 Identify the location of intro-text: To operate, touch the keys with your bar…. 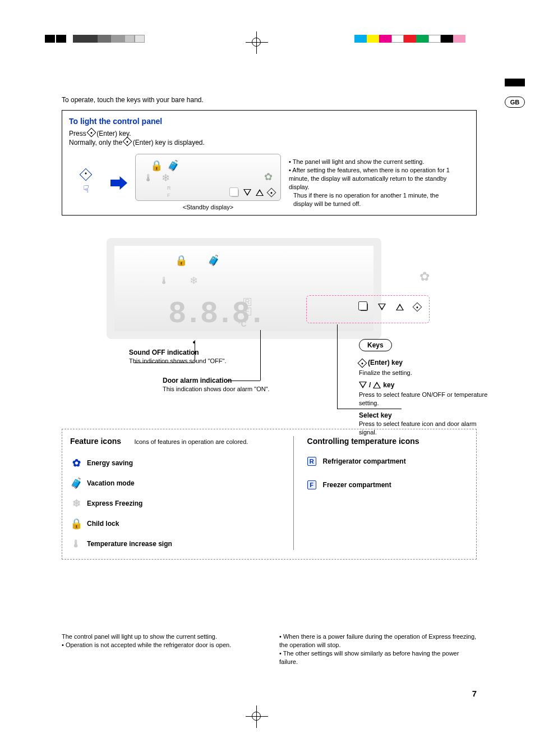
(269, 100).